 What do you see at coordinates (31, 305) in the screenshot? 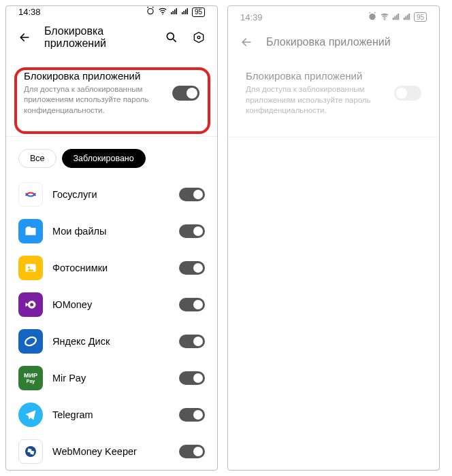
I see `app-icon-yoomoney` at bounding box center [31, 305].